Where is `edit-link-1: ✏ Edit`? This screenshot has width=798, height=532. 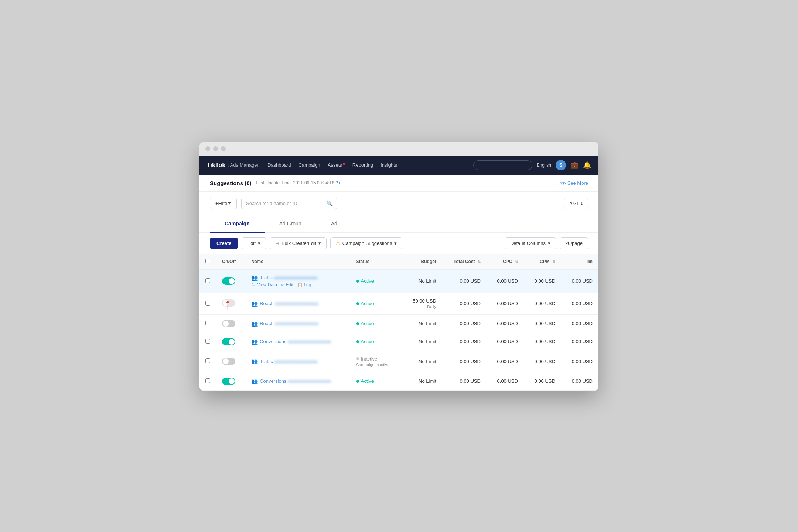 edit-link-1: ✏ Edit is located at coordinates (287, 285).